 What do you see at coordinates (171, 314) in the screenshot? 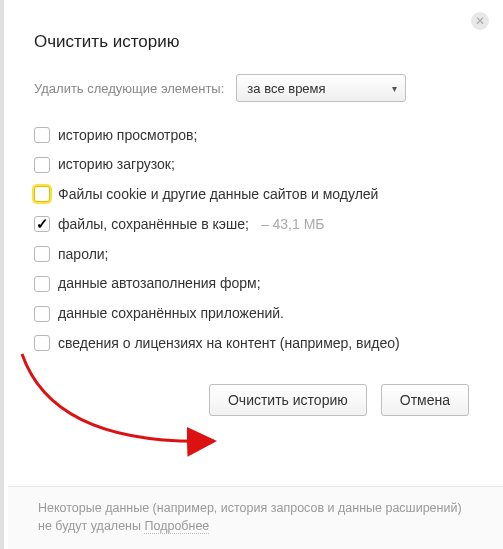
I see `option-label: данные сохранённых приложений.` at bounding box center [171, 314].